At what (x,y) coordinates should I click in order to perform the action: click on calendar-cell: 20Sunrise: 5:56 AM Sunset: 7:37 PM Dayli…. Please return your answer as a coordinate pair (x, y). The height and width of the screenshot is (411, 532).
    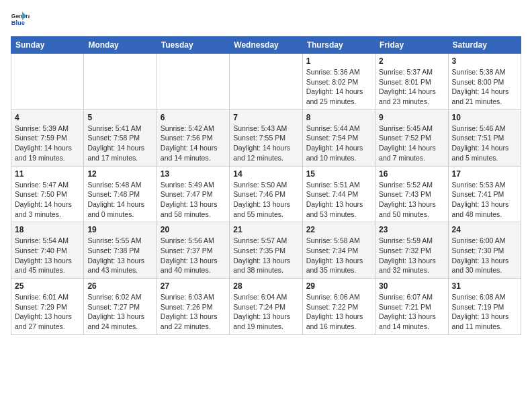
    Looking at the image, I should click on (193, 250).